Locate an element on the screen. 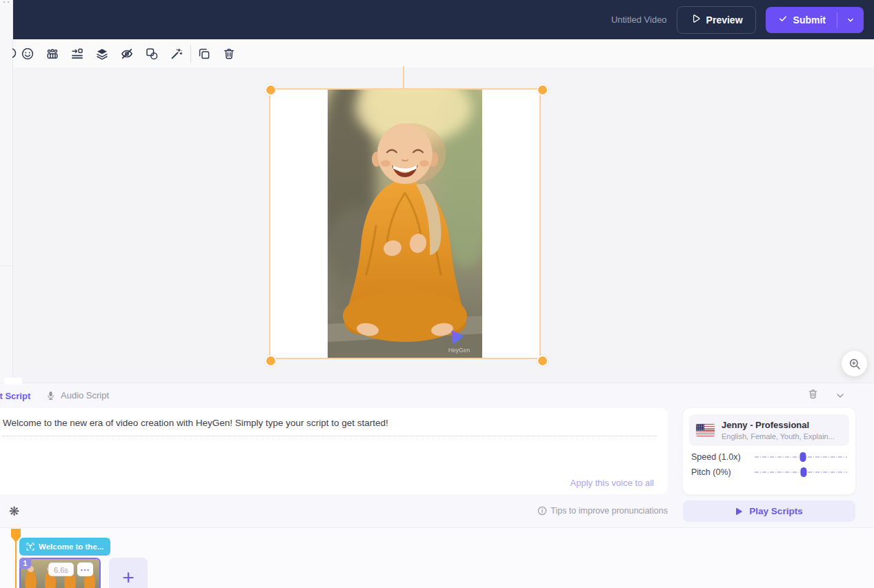 The width and height of the screenshot is (874, 588). tab-text-script: Text Script is located at coordinates (15, 396).